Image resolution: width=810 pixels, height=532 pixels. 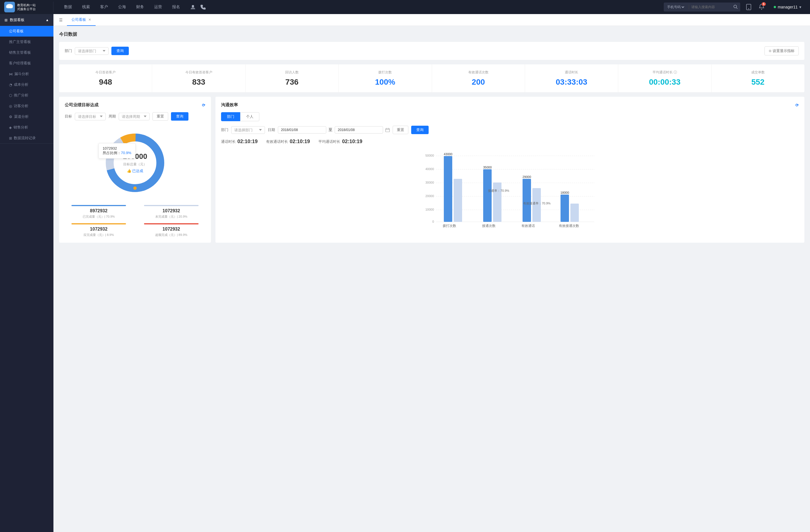 What do you see at coordinates (86, 7) in the screenshot?
I see `nav-leads: 线索` at bounding box center [86, 7].